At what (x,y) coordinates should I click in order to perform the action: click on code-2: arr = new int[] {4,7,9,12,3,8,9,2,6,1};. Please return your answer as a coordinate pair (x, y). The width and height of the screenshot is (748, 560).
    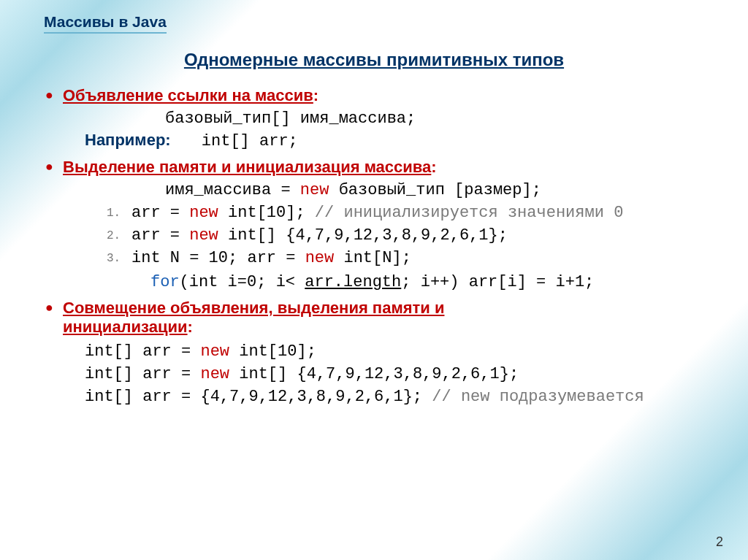
    Looking at the image, I should click on (320, 235).